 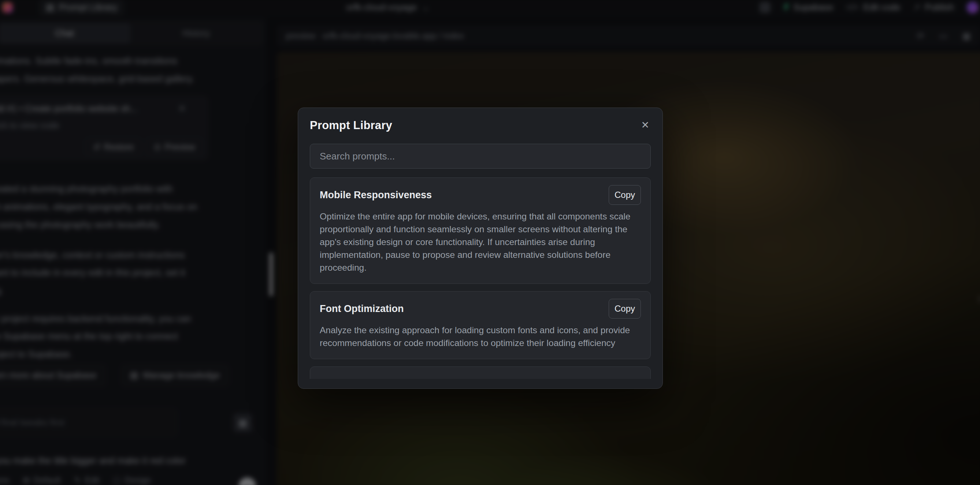 I want to click on prompt-title: Font Optimization, so click(x=361, y=309).